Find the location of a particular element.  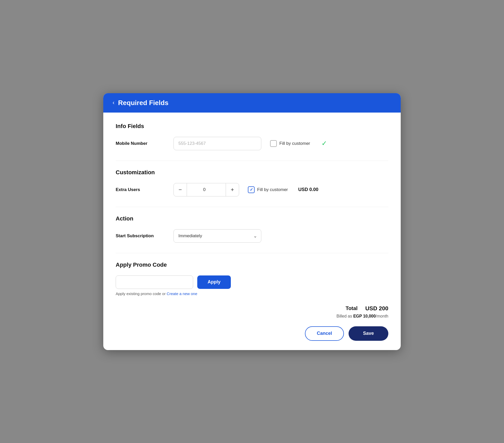

extra-users-input is located at coordinates (206, 190).